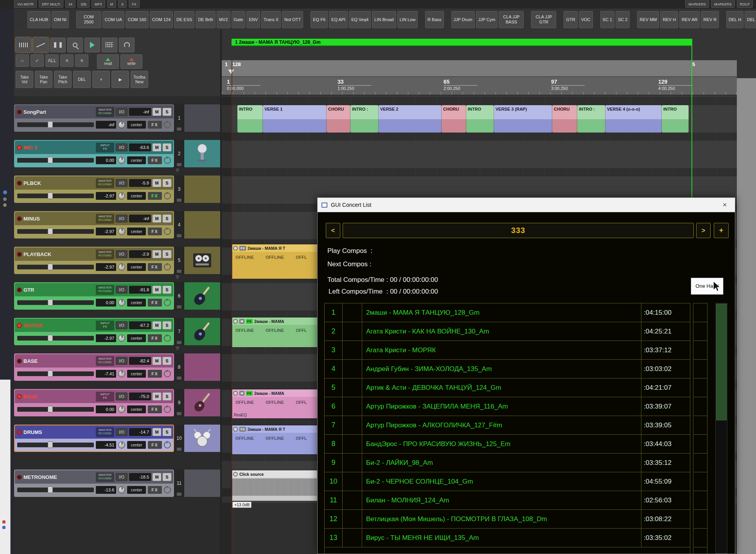 This screenshot has height=554, width=756. What do you see at coordinates (253, 20) in the screenshot?
I see `fx-preset-button: ENV` at bounding box center [253, 20].